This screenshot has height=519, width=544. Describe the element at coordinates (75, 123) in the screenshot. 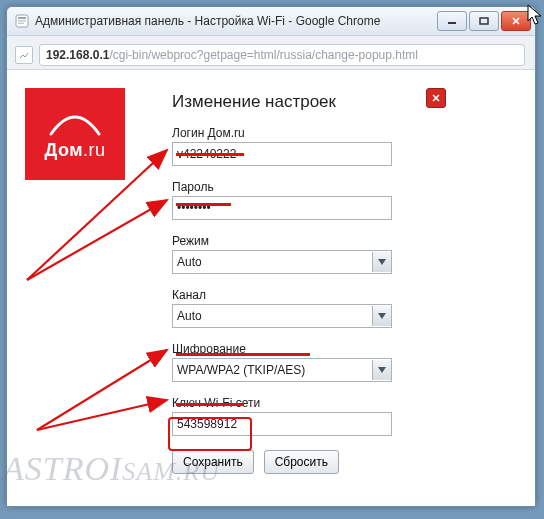

I see `logo-arc-icon` at that location.